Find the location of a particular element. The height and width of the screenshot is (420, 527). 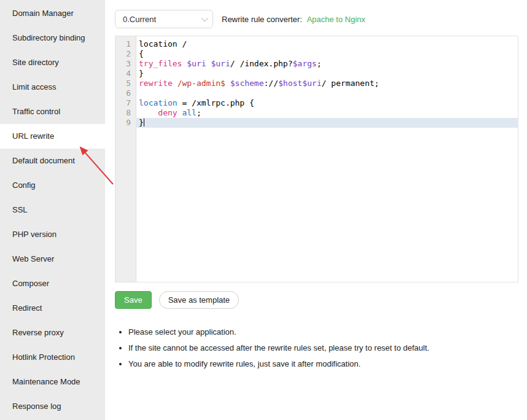

sidebar-item-ssl: SSL is located at coordinates (53, 210).